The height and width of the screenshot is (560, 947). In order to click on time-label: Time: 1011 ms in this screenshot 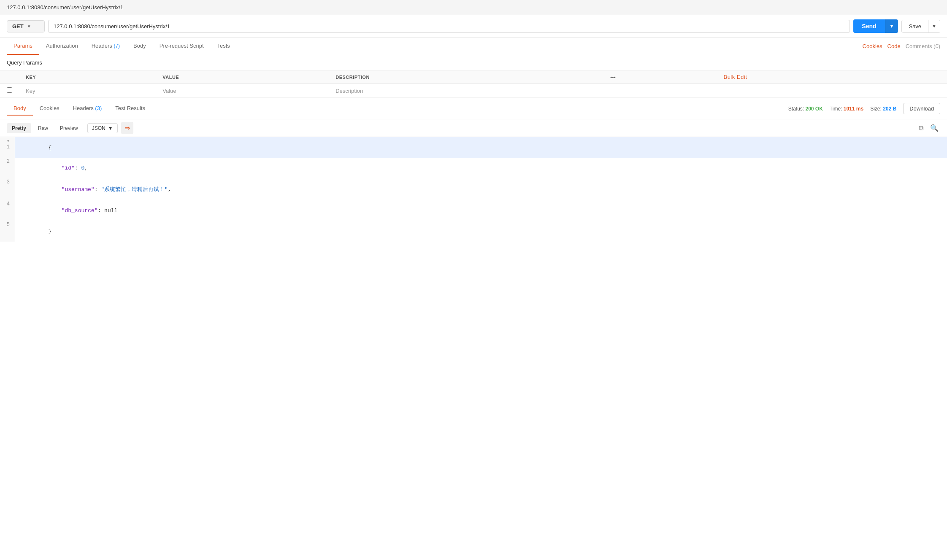, I will do `click(847, 109)`.